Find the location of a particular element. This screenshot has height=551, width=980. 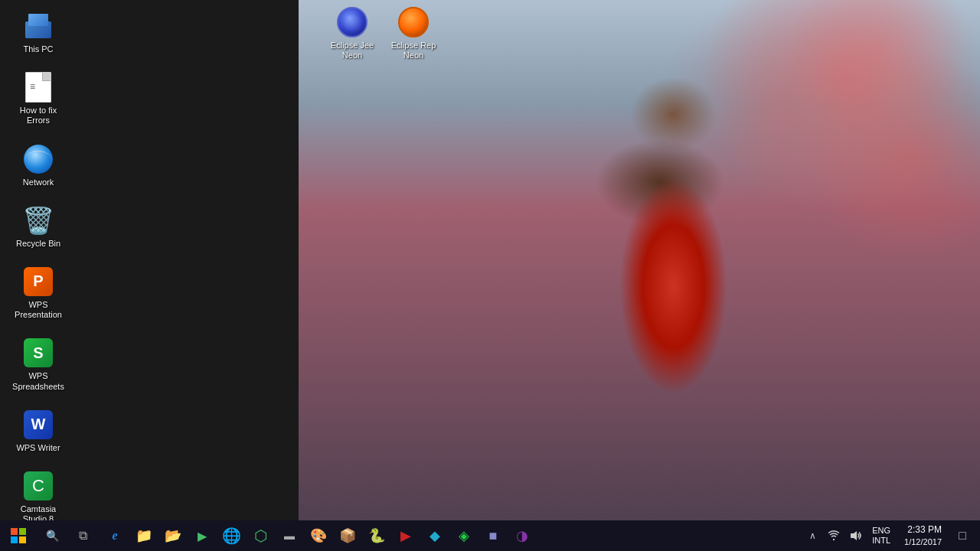

desktop-icon-recycle-bin: 🗑️ Recycle Bin is located at coordinates (38, 227).